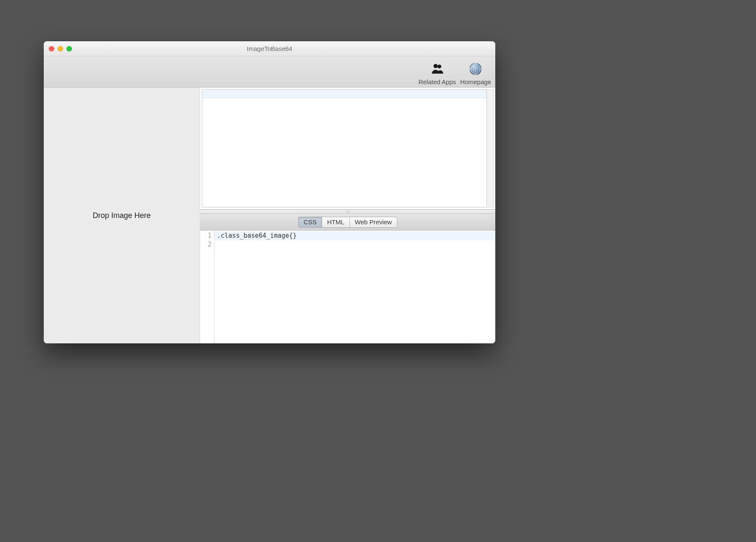 The image size is (756, 542). Describe the element at coordinates (437, 82) in the screenshot. I see `related-apps-label: Related Apps` at that location.